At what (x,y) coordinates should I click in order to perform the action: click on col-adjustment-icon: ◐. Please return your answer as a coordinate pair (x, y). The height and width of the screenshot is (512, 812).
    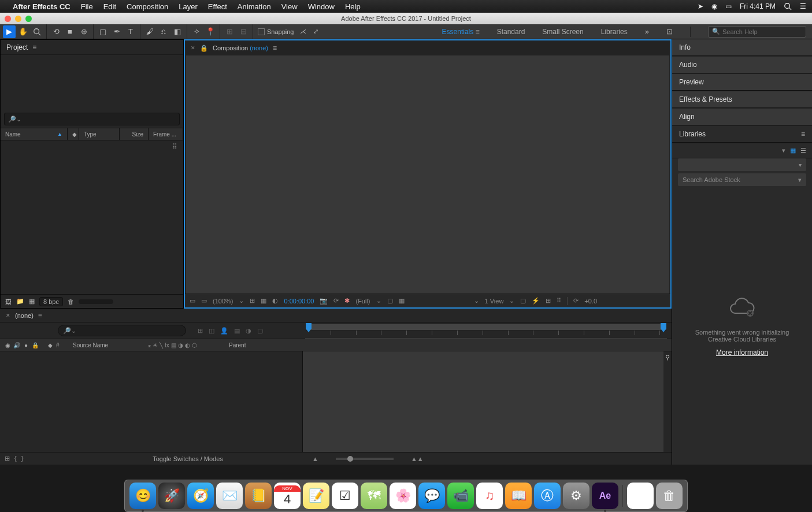
    Looking at the image, I should click on (187, 346).